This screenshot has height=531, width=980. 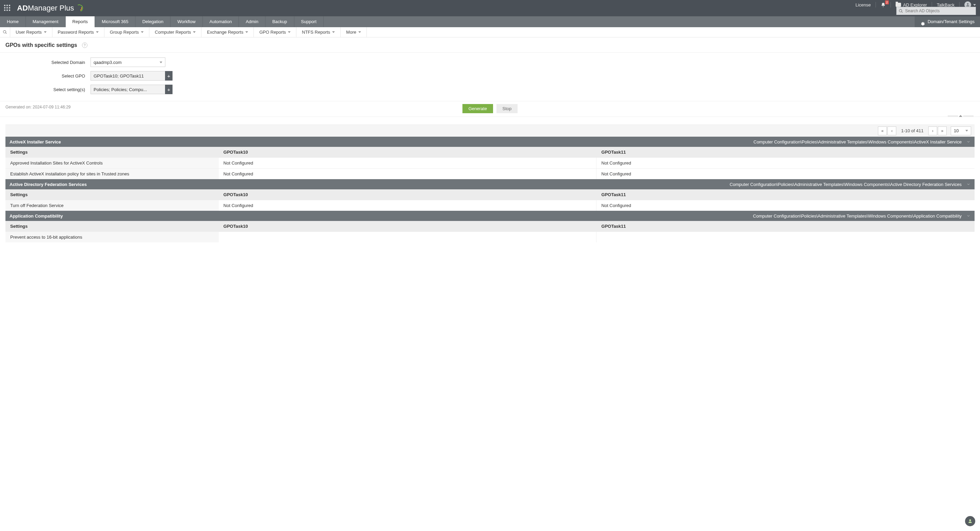 I want to click on select-gpo-label: Select GPO, so click(x=48, y=76).